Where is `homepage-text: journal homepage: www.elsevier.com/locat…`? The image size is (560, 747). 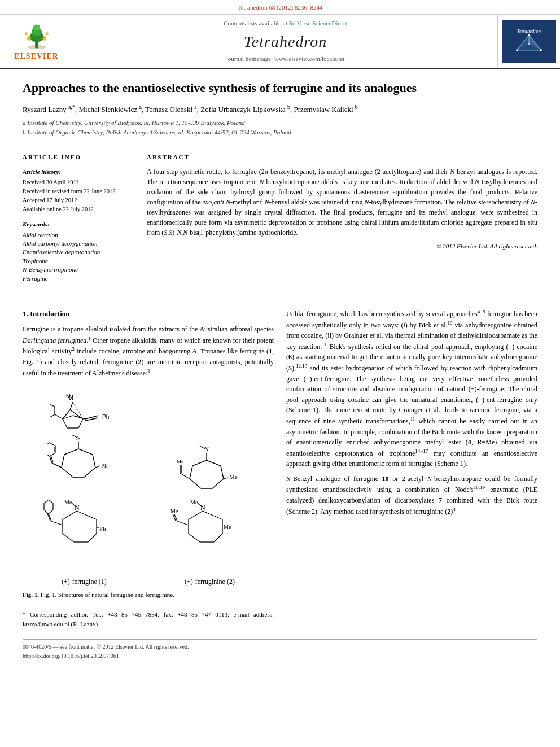 homepage-text: journal homepage: www.elsevier.com/locat… is located at coordinates (286, 59).